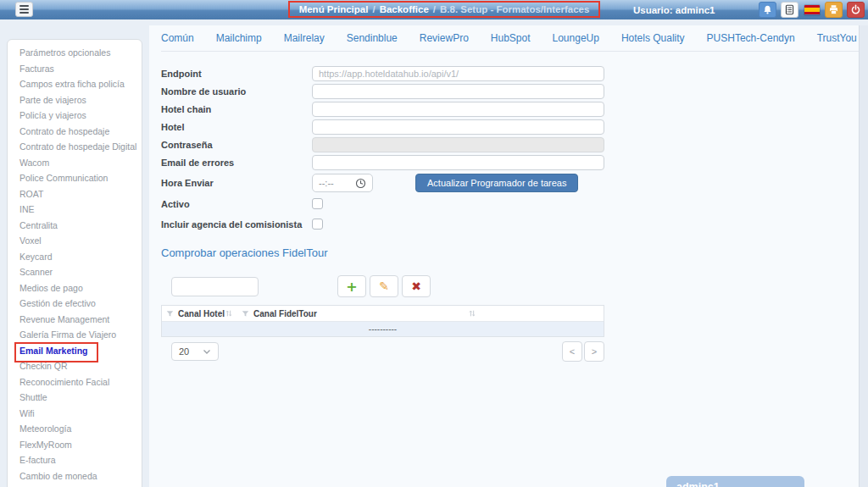 This screenshot has width=868, height=487. What do you see at coordinates (384, 286) in the screenshot?
I see `edit-button: ✎` at bounding box center [384, 286].